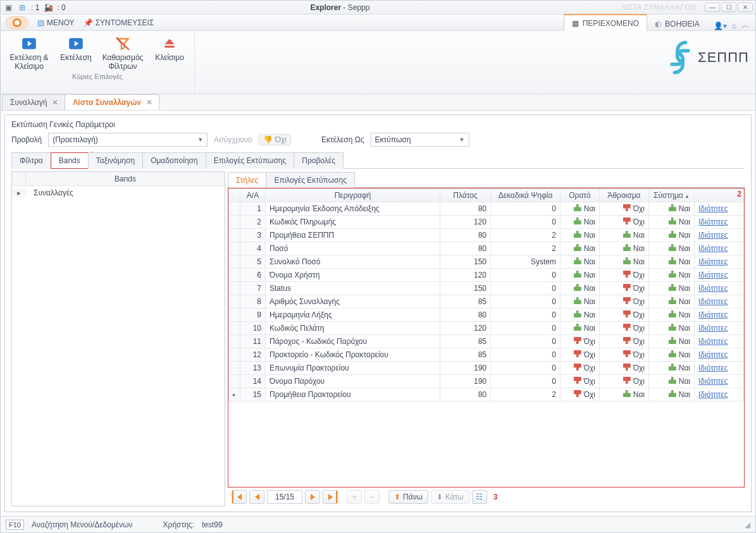  What do you see at coordinates (486, 329) in the screenshot?
I see `table-row: 10Κωδικός Πελάτη1200ΝαιΌχιΝαιΙδιότητες` at bounding box center [486, 329].